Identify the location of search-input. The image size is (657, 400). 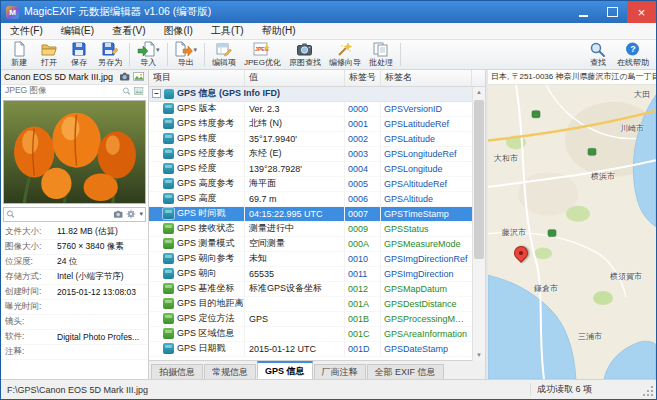
(64, 214).